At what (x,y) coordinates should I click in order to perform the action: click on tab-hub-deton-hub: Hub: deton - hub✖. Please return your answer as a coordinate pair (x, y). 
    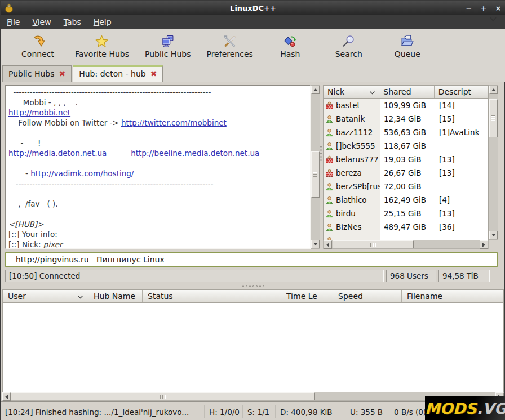
    Looking at the image, I should click on (118, 74).